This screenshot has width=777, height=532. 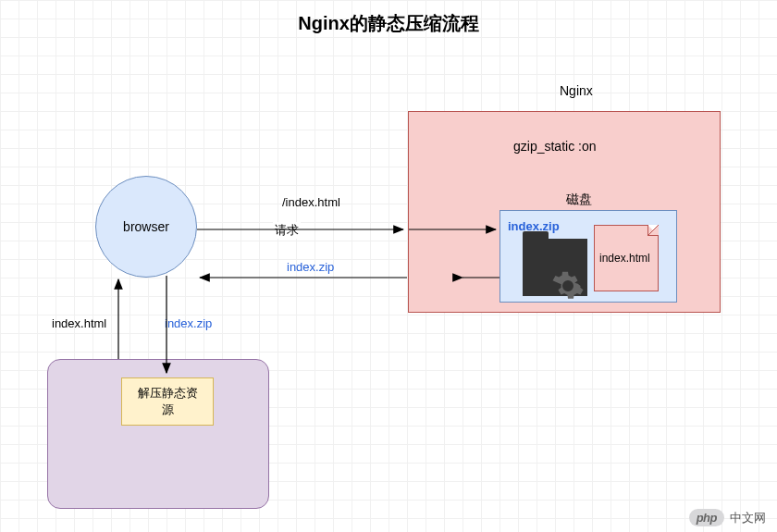 What do you see at coordinates (146, 227) in the screenshot?
I see `browser-label: browser` at bounding box center [146, 227].